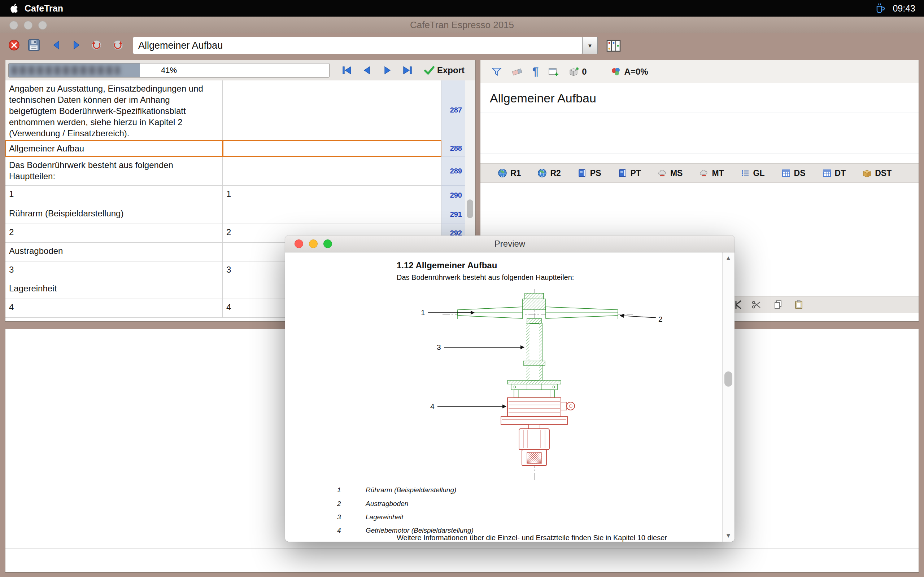 The image size is (924, 577). What do you see at coordinates (169, 70) in the screenshot?
I see `progress-percent-label: 41%` at bounding box center [169, 70].